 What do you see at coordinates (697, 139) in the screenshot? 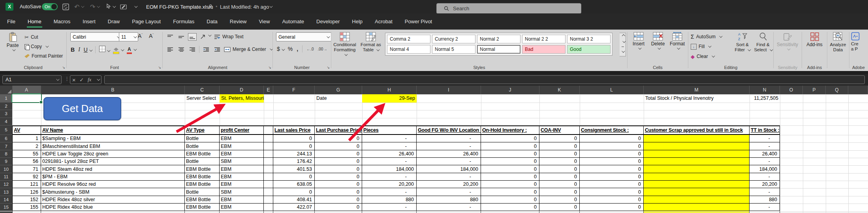
I see `cell-M6` at bounding box center [697, 139].